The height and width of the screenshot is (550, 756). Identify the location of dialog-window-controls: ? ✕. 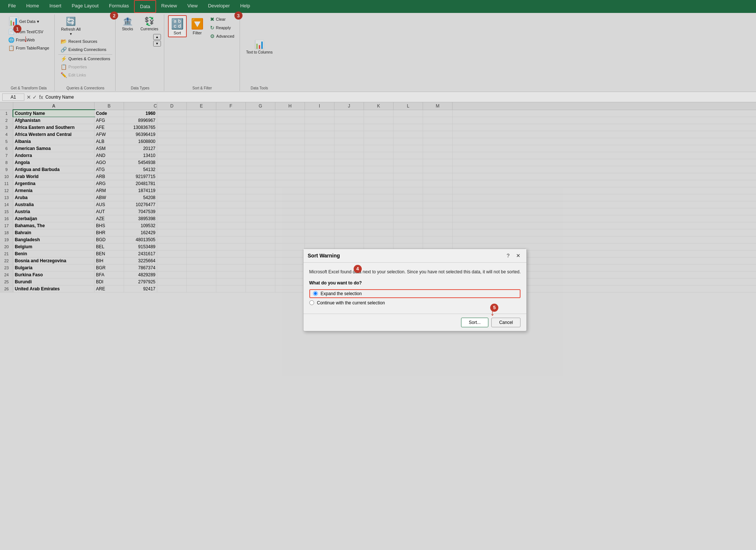
(513, 256).